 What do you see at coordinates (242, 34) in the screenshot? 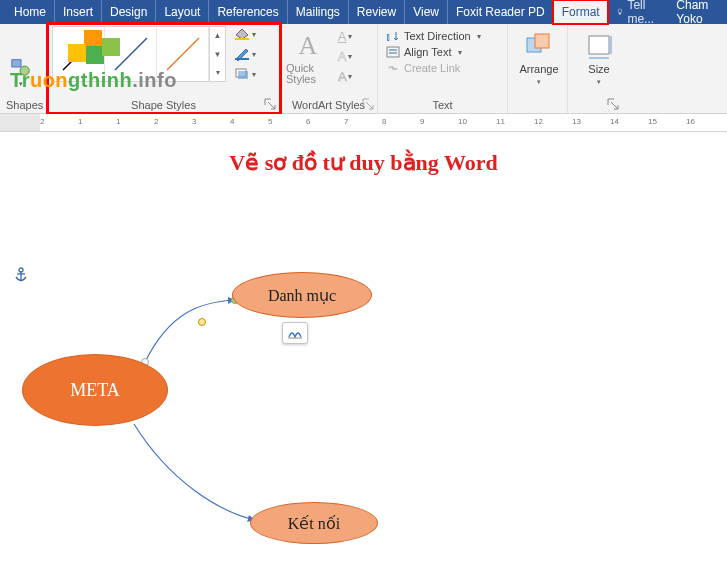
I see `paint-bucket-icon` at bounding box center [242, 34].